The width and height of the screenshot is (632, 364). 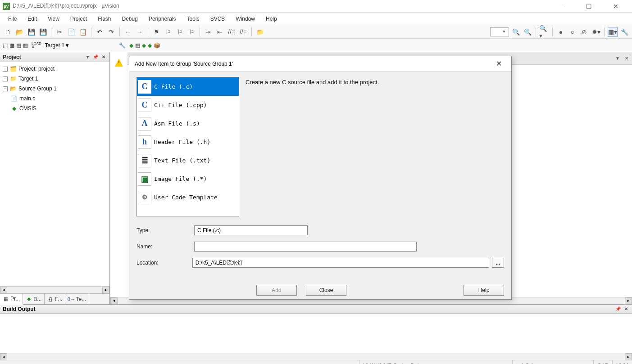 What do you see at coordinates (87, 57) in the screenshot?
I see `panel-dropdown-icon: ▾` at bounding box center [87, 57].